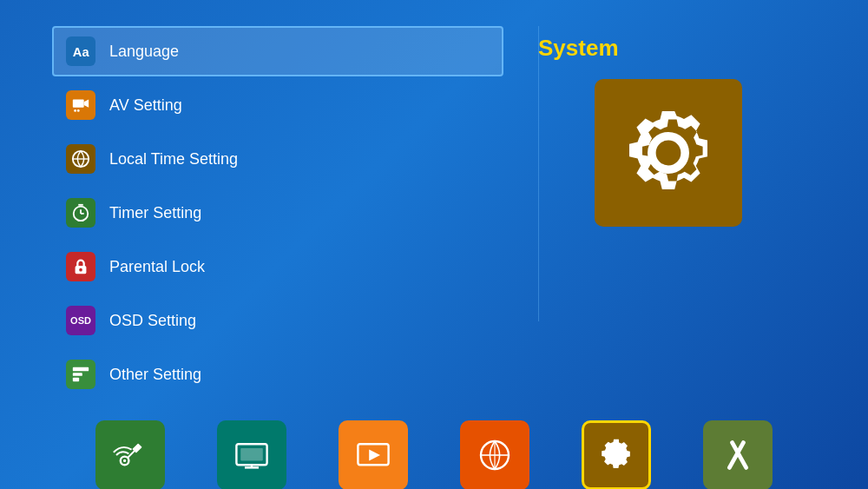 The height and width of the screenshot is (489, 868). Describe the element at coordinates (155, 214) in the screenshot. I see `timer-label: Timer Setting` at that location.